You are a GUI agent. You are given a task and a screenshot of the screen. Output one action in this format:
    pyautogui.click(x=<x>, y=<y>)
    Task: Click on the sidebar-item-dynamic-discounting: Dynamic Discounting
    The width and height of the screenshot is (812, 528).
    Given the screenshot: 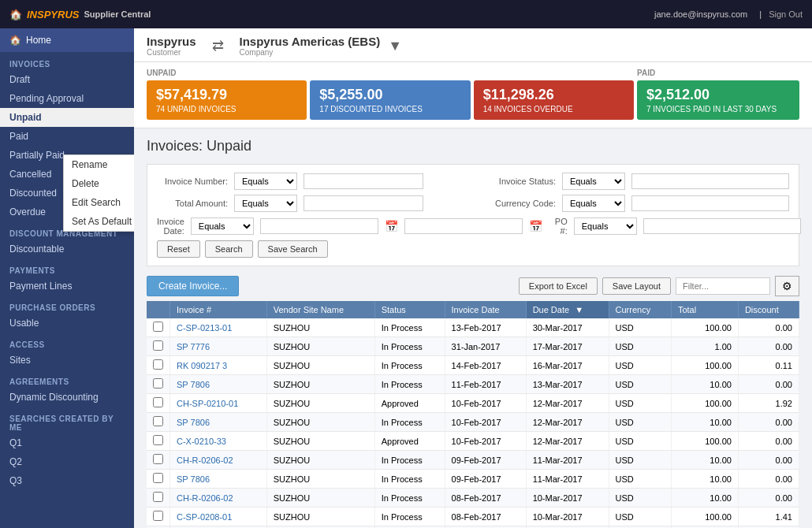 What is the action you would take?
    pyautogui.click(x=67, y=397)
    